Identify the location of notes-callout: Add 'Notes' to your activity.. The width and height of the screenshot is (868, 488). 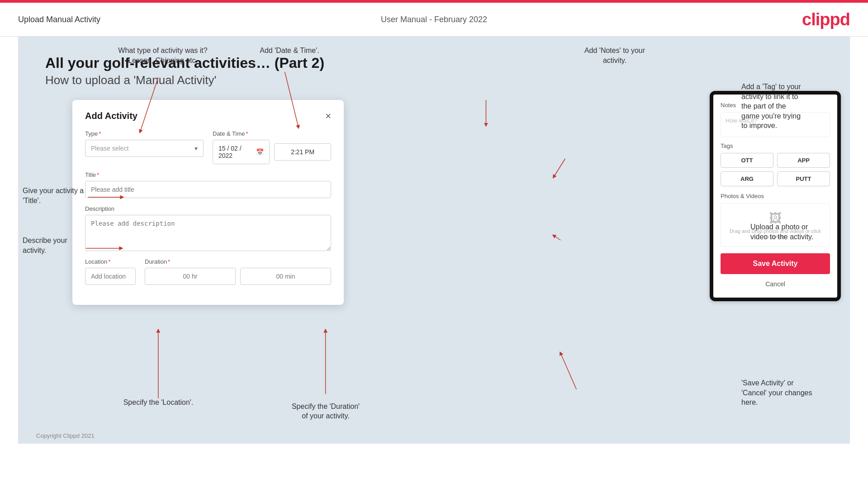
(615, 55).